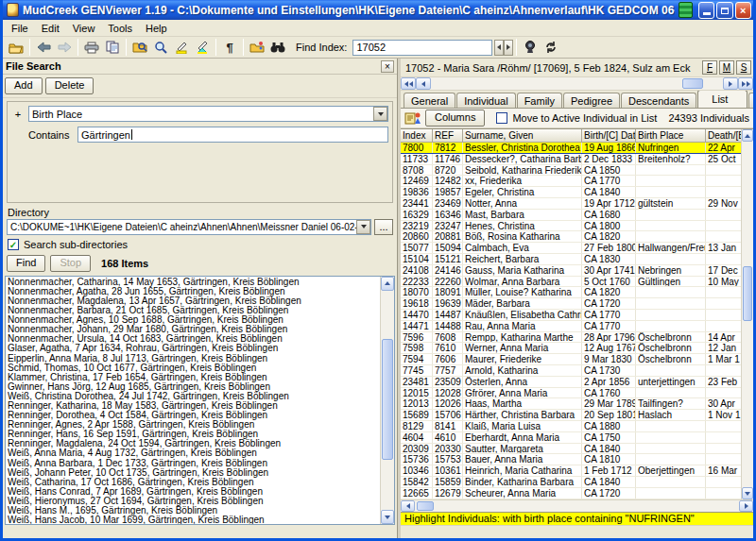  What do you see at coordinates (194, 501) in the screenshot?
I see `search-result-item: Weiß, Hieronymus, 27 Oct 1694, Gärtringe…` at bounding box center [194, 501].